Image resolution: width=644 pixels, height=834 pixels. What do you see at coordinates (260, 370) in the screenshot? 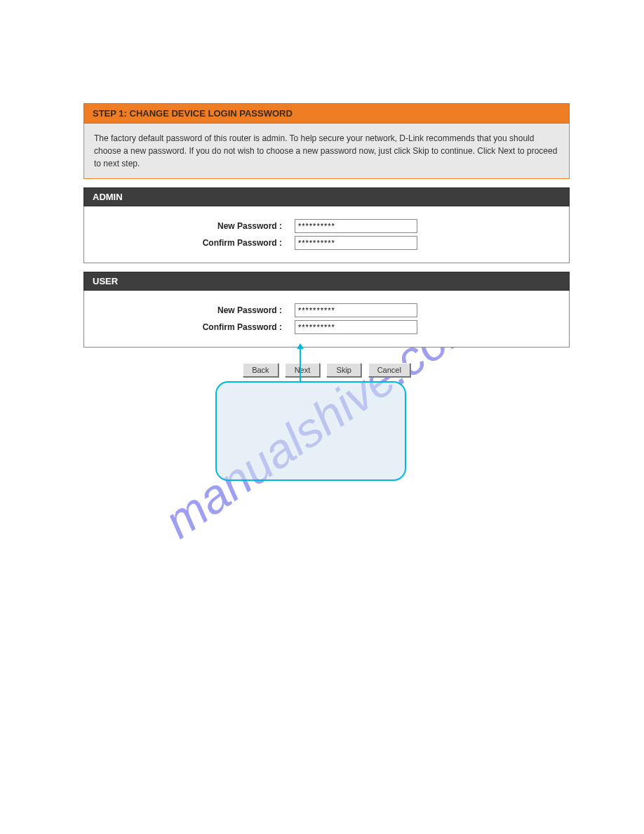
I see `back-button: Back` at bounding box center [260, 370].